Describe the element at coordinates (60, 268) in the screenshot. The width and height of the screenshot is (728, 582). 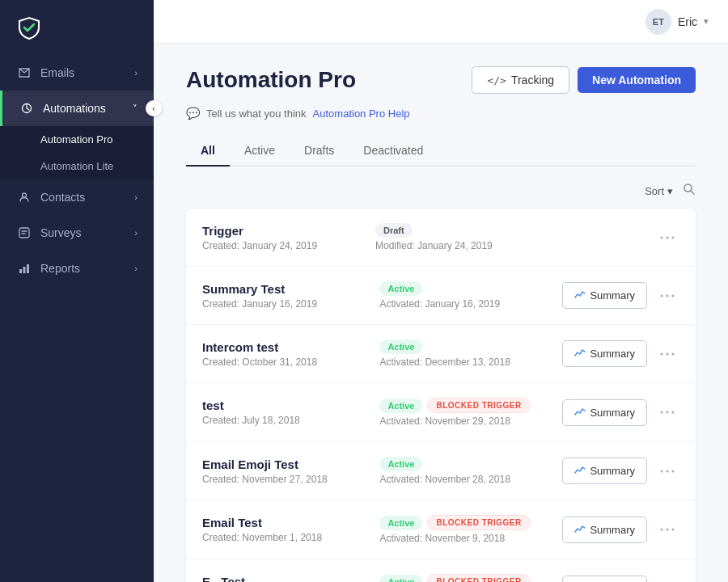
I see `reports-nav-label: Reports` at that location.